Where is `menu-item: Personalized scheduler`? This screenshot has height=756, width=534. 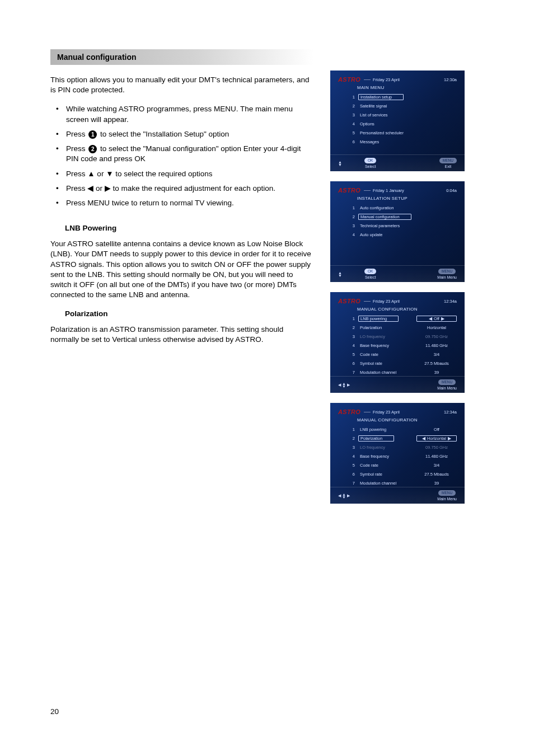
menu-item: Personalized scheduler is located at coordinates (382, 133).